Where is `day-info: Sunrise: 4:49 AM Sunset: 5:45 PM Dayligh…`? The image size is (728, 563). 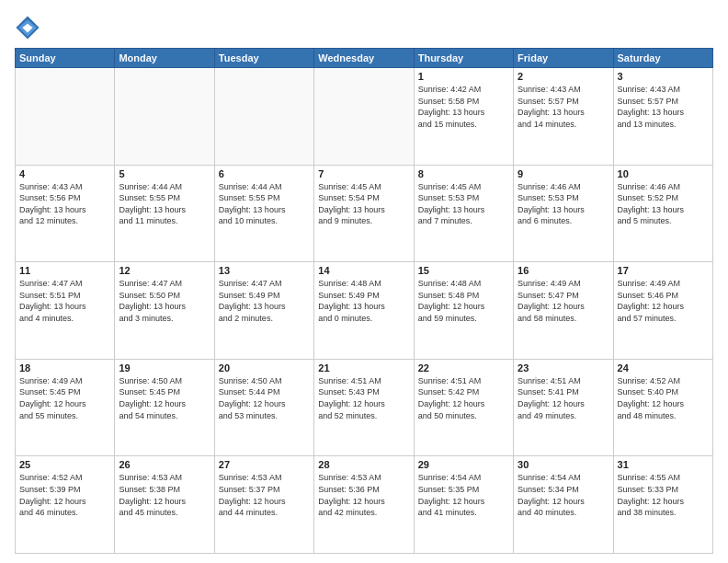
day-info: Sunrise: 4:49 AM Sunset: 5:45 PM Dayligh… is located at coordinates (64, 398).